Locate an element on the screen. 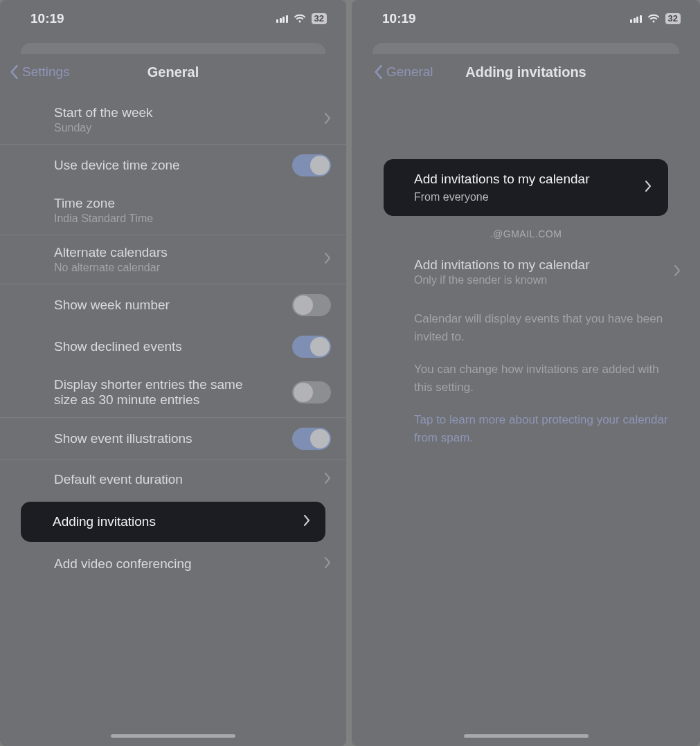 Image resolution: width=700 pixels, height=746 pixels. row-sub: No alternate calendar is located at coordinates (189, 268).